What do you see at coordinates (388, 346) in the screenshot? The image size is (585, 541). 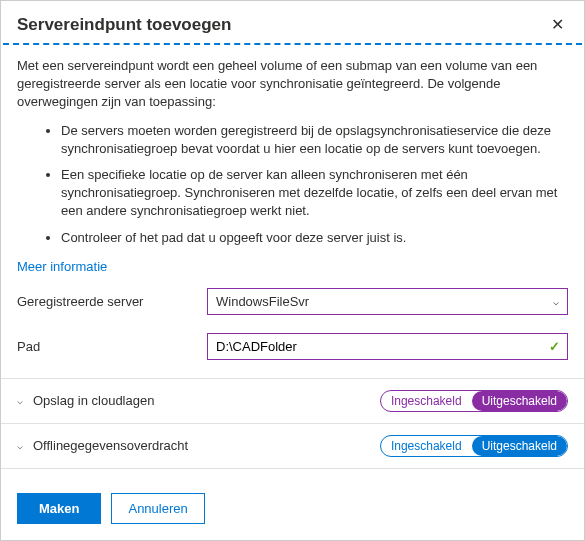 I see `path-input` at bounding box center [388, 346].